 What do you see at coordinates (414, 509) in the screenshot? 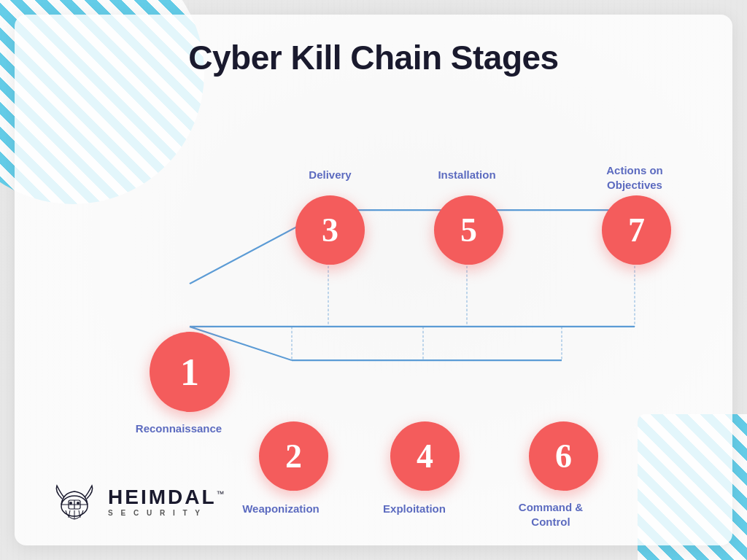
I see `label-exploitation: Exploitation` at bounding box center [414, 509].